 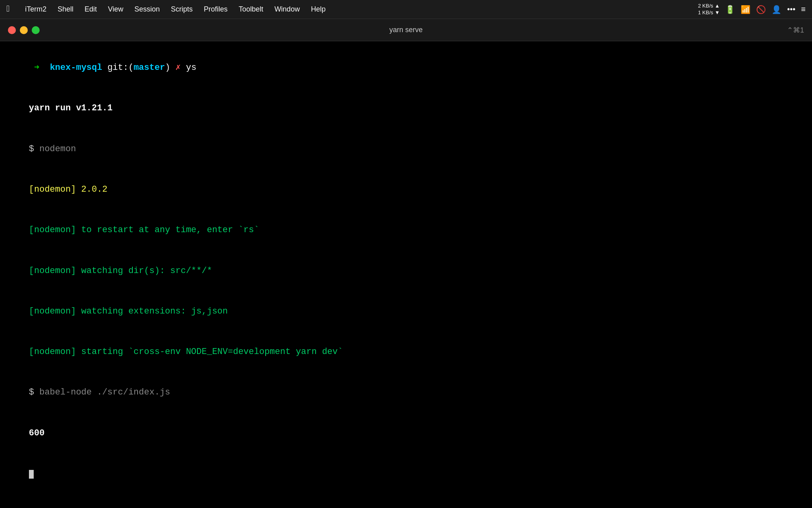 I want to click on terminal-line-nodemon-starting: [nodemon] starting `cross-env NODE_ENV=d…, so click(x=406, y=352).